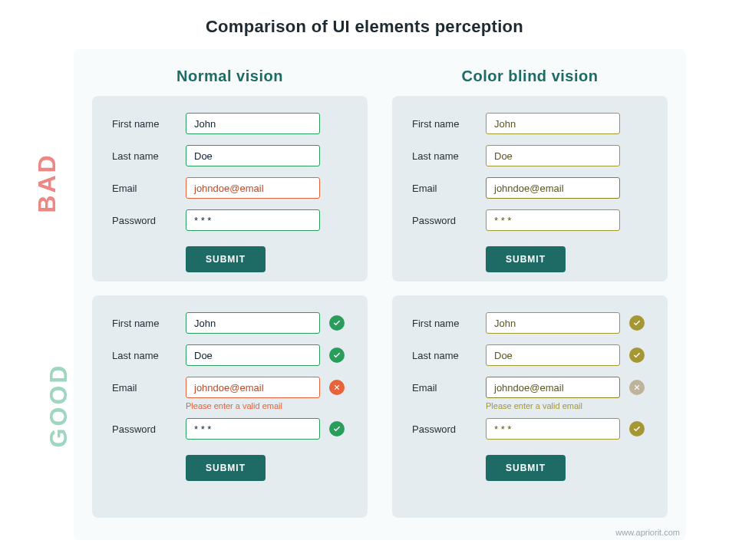 This screenshot has height=560, width=729. I want to click on side-label-good: GOOD, so click(58, 406).